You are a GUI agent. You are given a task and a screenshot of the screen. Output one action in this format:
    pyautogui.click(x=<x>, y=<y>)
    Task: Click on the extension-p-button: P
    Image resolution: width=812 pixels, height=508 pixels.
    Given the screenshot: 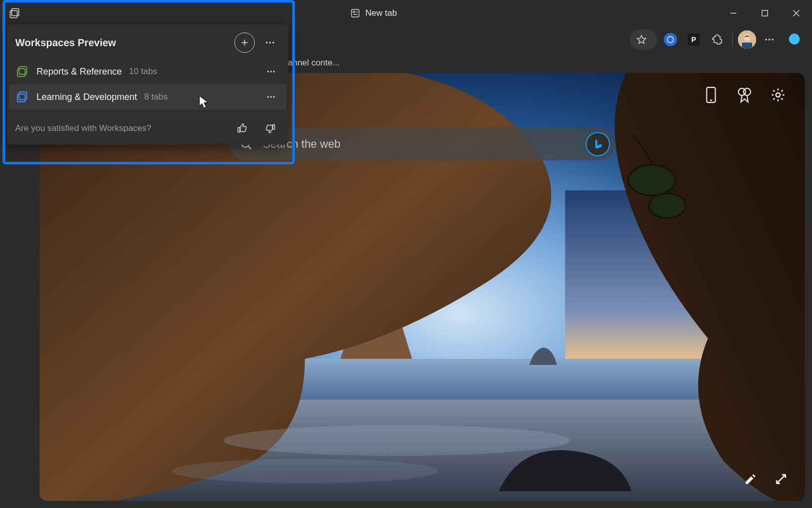 What is the action you would take?
    pyautogui.click(x=694, y=40)
    